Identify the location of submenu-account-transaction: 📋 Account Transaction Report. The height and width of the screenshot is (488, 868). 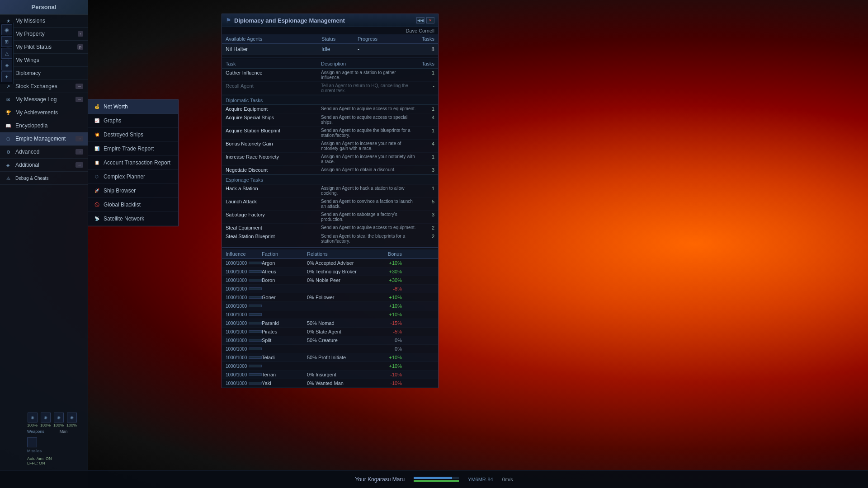
(133, 163).